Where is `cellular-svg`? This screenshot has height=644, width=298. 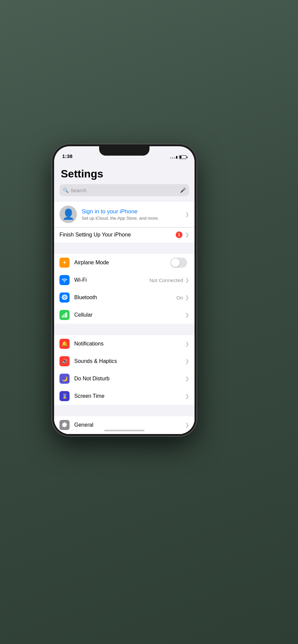 cellular-svg is located at coordinates (65, 315).